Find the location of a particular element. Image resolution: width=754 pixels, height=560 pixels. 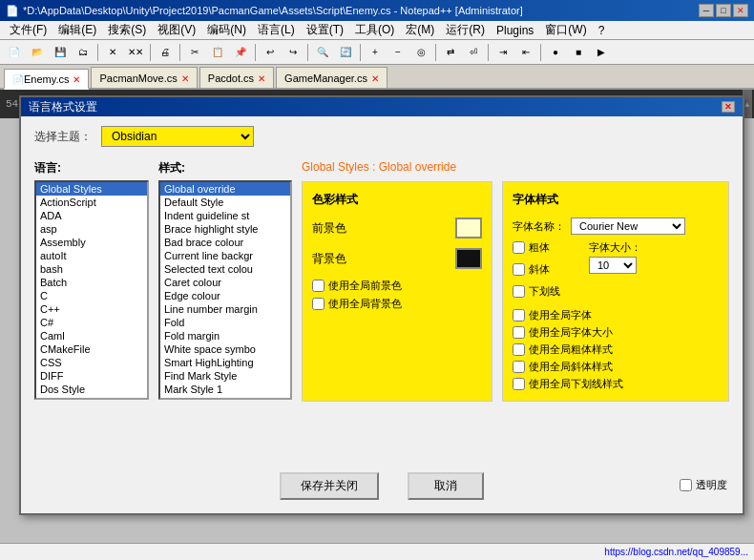

tab-gamemanager-cs-close: ✕ is located at coordinates (375, 78).